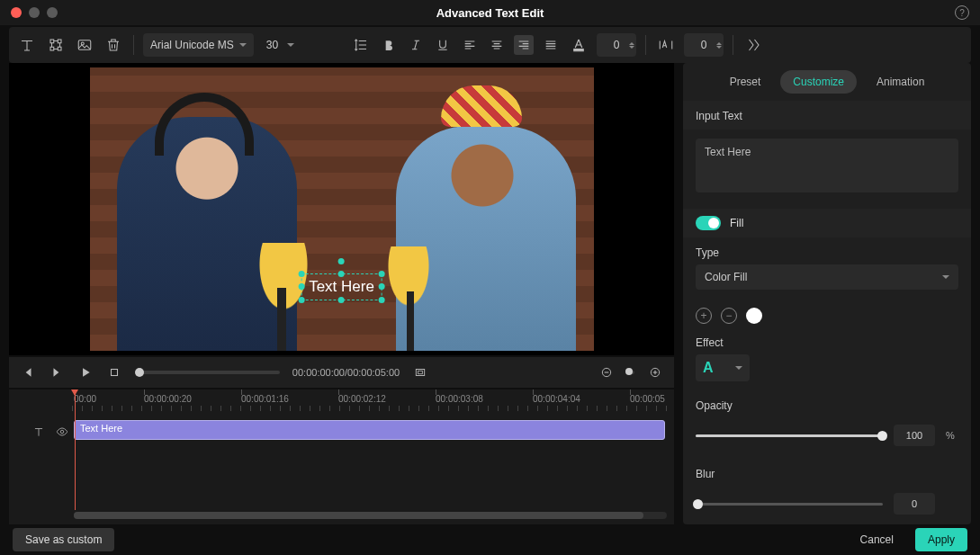 The width and height of the screenshot is (980, 555). I want to click on input-text-field: Text Here, so click(827, 166).